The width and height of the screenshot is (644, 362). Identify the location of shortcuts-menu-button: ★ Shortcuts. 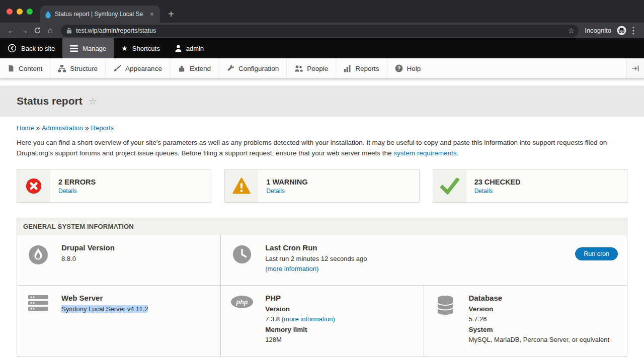
(140, 48).